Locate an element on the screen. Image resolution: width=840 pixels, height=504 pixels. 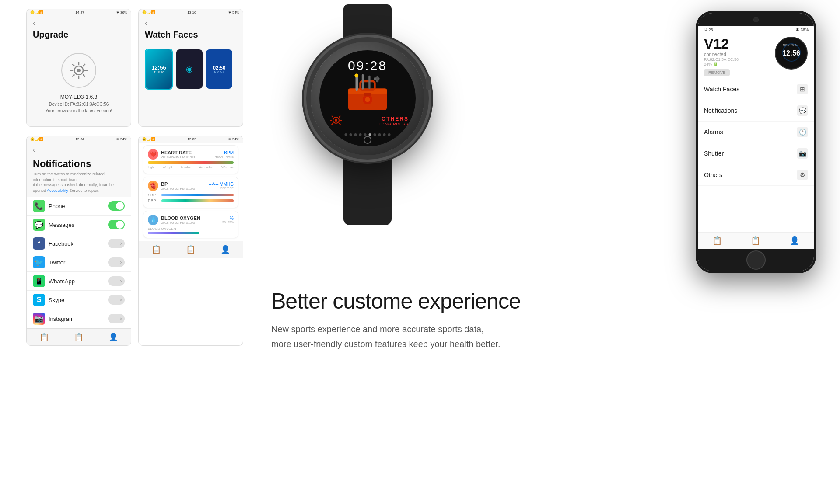
whatsapp-app-icon: 📱 is located at coordinates (39, 281).